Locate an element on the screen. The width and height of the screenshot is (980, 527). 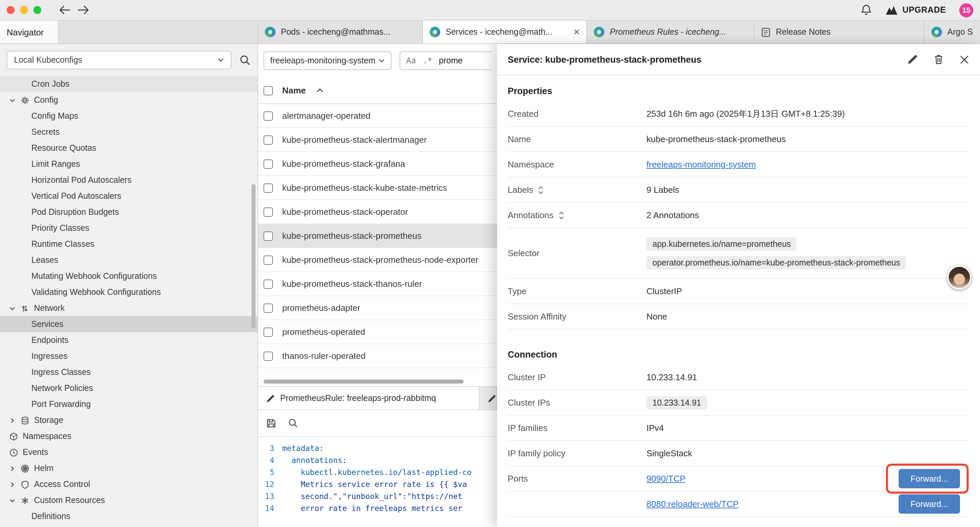
sort-ascending-icon is located at coordinates (320, 91).